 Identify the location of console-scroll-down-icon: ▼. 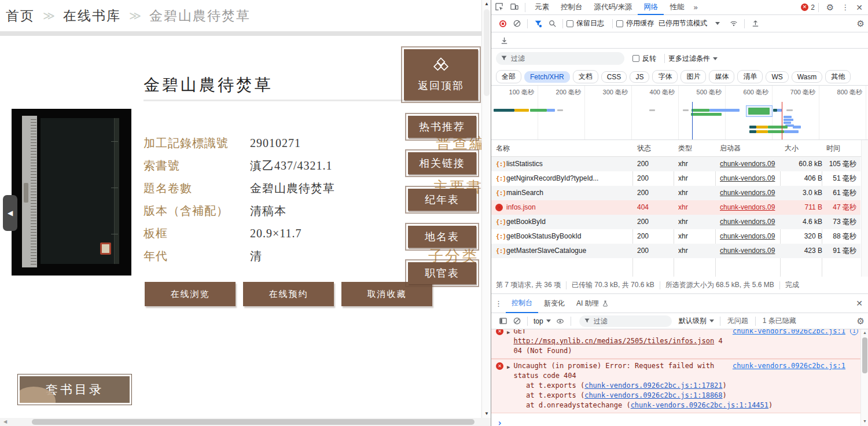
(865, 421).